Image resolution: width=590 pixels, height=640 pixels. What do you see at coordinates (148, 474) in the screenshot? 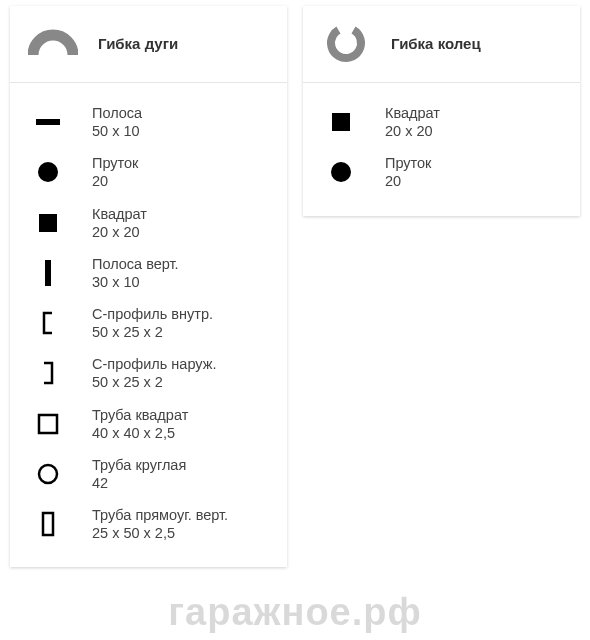
I see `list-item: Труба круглая 42` at bounding box center [148, 474].